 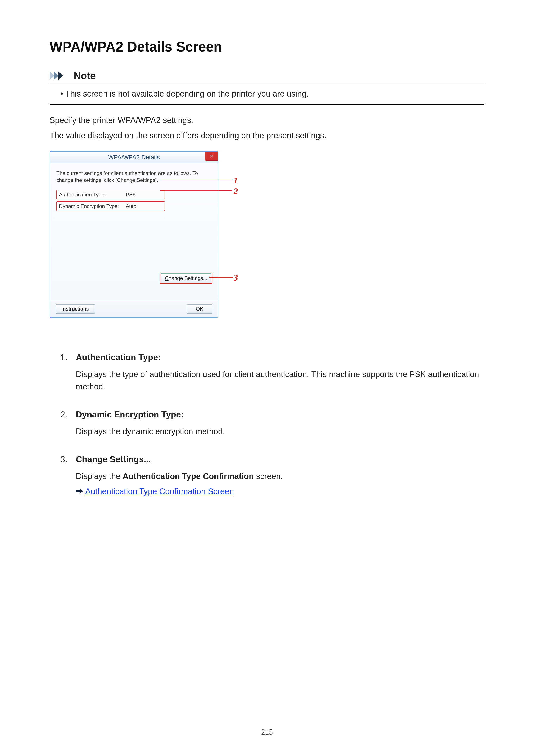 I want to click on intro-p1: Specify the printer WPA/WPA2 settings., so click(x=267, y=121).